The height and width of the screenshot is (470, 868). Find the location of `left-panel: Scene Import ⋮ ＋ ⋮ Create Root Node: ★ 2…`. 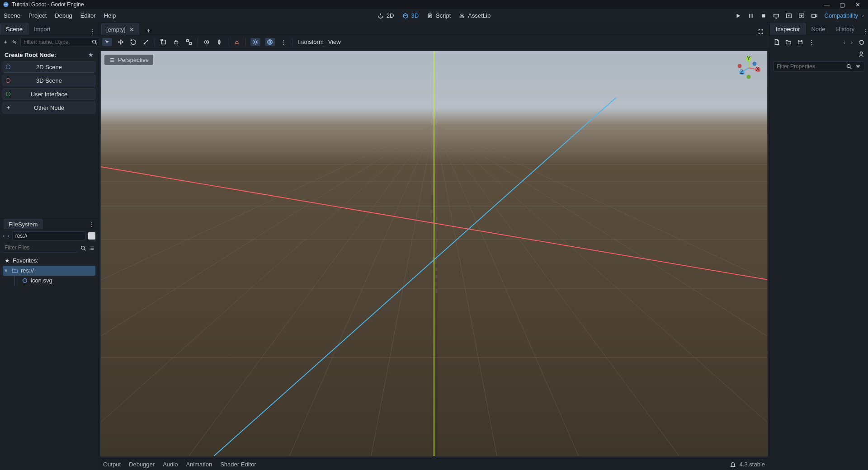

left-panel: Scene Import ⋮ ＋ ⋮ Create Root Node: ★ 2… is located at coordinates (49, 246).